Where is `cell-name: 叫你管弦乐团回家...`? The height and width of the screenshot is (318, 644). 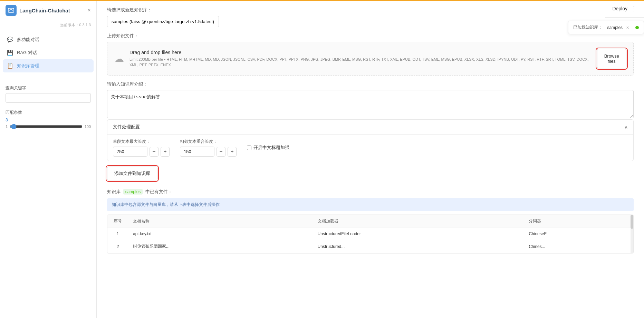
cell-name: 叫你管弦乐团回家... is located at coordinates (220, 247).